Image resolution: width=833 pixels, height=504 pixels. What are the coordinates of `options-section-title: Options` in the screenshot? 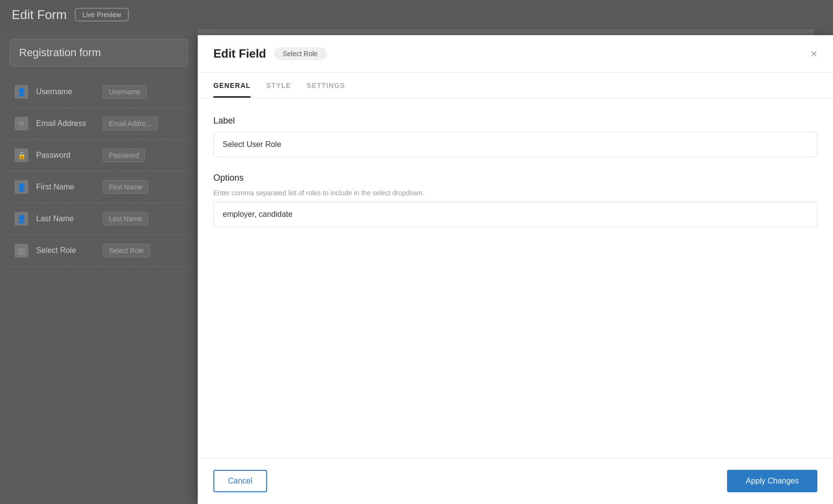 It's located at (516, 178).